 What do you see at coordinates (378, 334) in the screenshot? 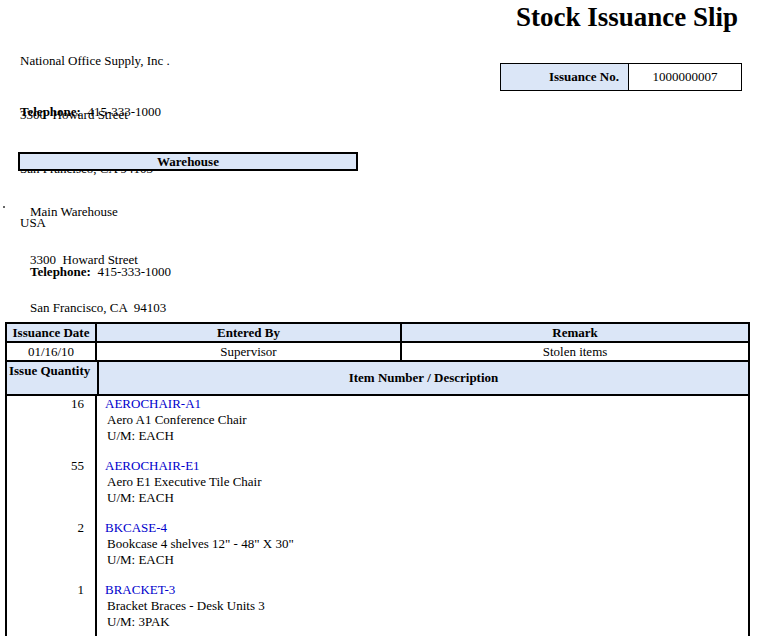
I see `info-header-row: Issuance Date Entered By Remark` at bounding box center [378, 334].